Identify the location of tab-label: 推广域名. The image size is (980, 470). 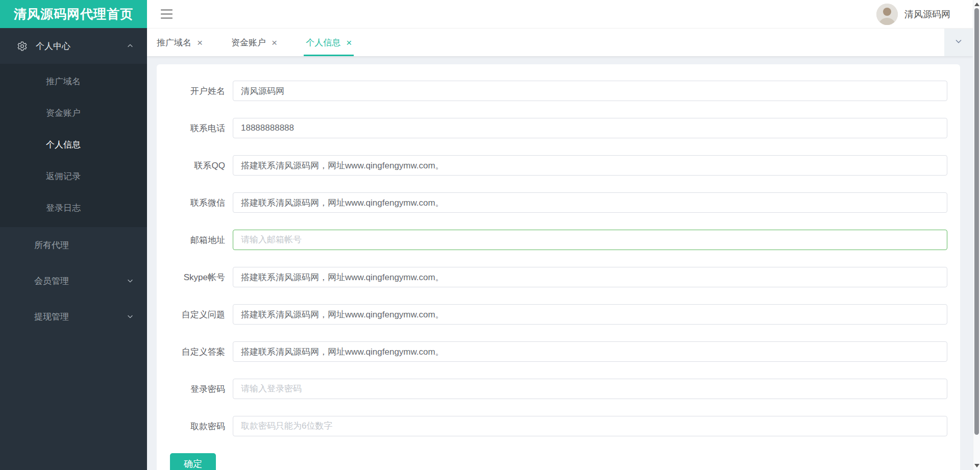
(174, 43).